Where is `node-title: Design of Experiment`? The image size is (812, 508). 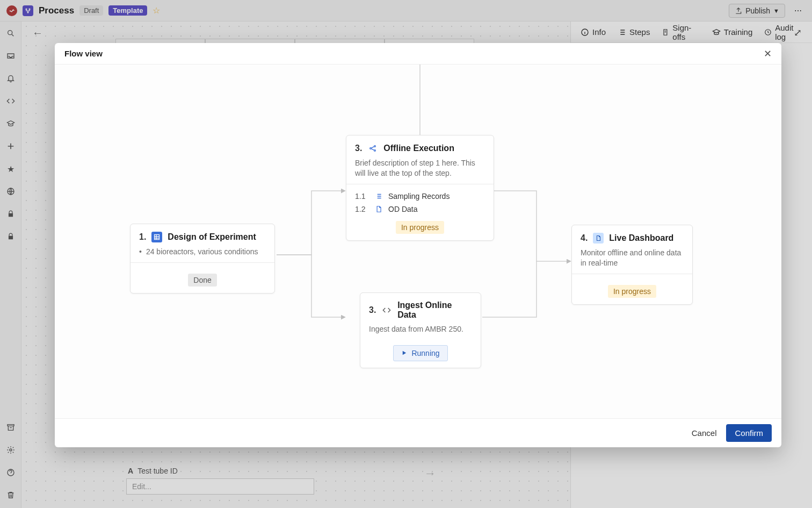 node-title: Design of Experiment is located at coordinates (212, 237).